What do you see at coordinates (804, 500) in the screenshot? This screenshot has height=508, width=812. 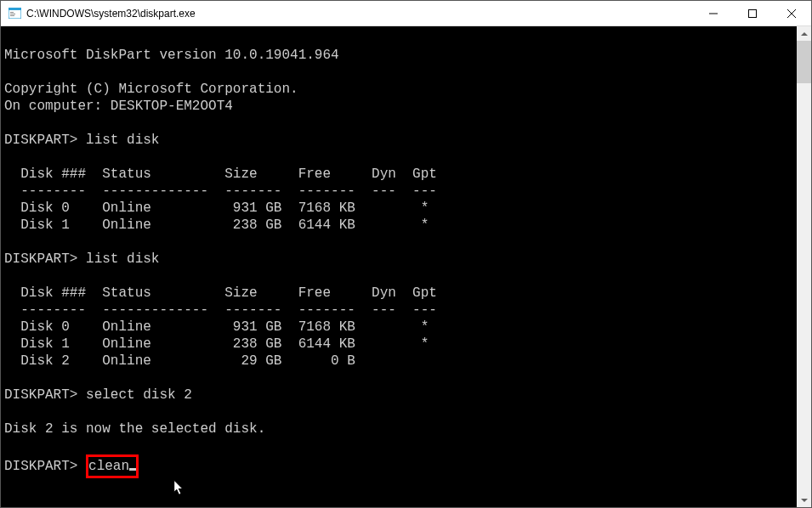 I see `scroll-down-arrow-icon` at bounding box center [804, 500].